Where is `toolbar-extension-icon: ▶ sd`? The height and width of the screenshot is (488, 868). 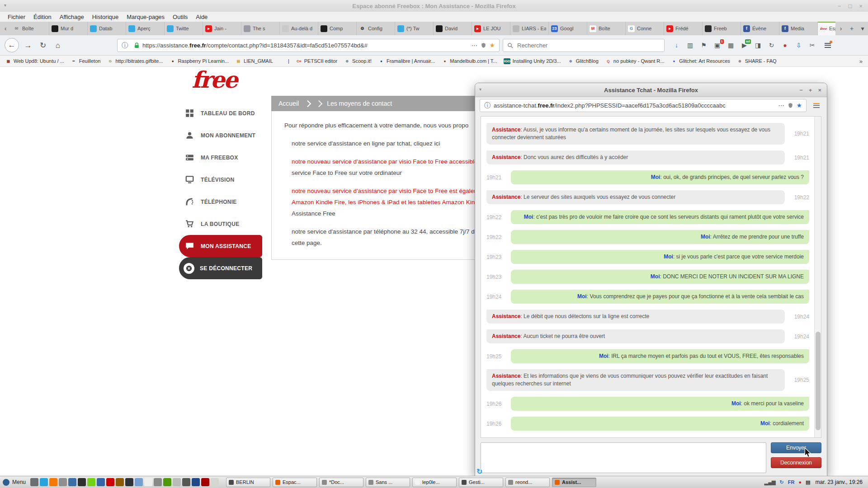 toolbar-extension-icon: ▶ sd is located at coordinates (744, 45).